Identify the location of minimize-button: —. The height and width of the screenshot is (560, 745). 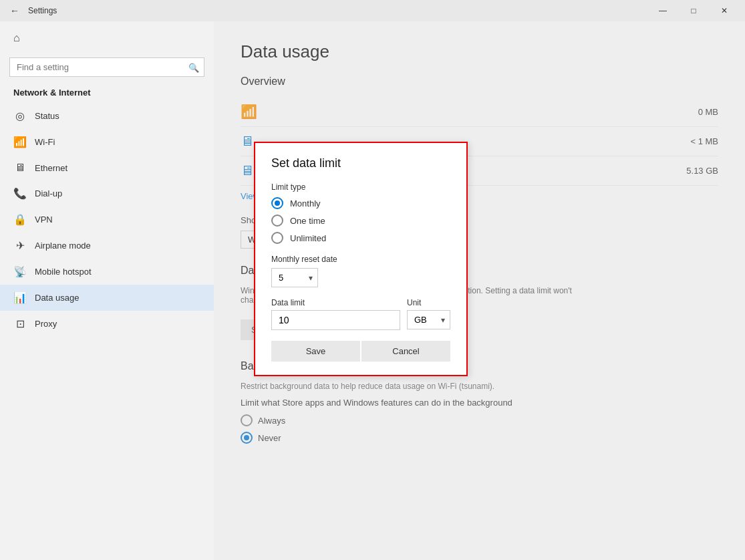
(663, 11).